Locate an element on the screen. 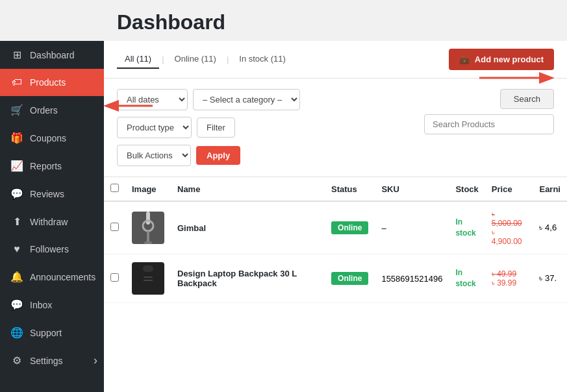 The height and width of the screenshot is (392, 567). row-checkbox-backpack is located at coordinates (114, 278).